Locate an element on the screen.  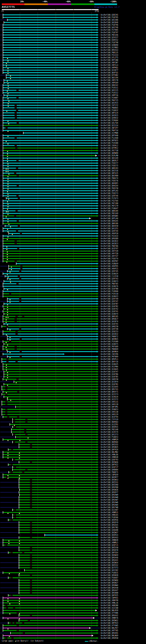
hit-label: UniRef100_Q9XGX4 is located at coordinates (109, 186).